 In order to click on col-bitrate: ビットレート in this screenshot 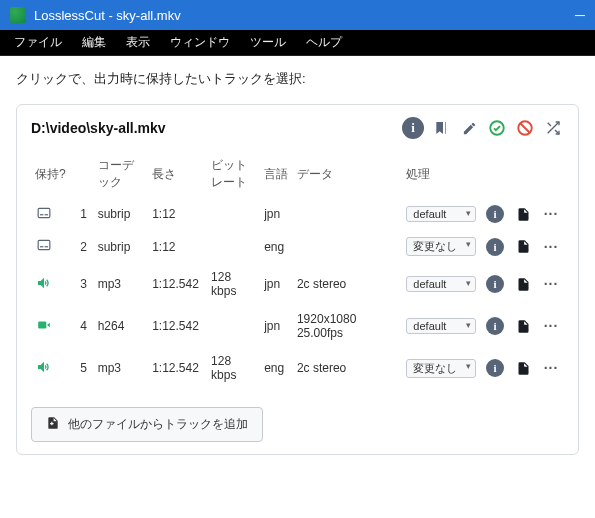, I will do `click(234, 174)`.